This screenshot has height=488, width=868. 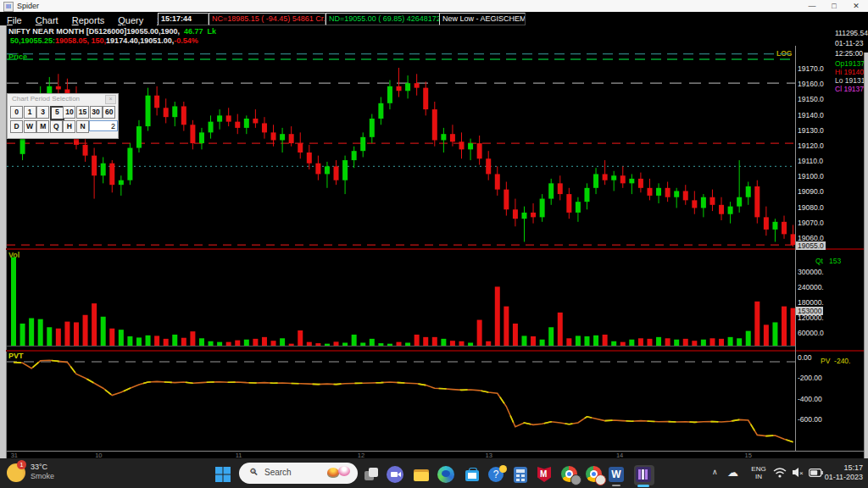 I want to click on maximize-button: □, so click(x=834, y=6).